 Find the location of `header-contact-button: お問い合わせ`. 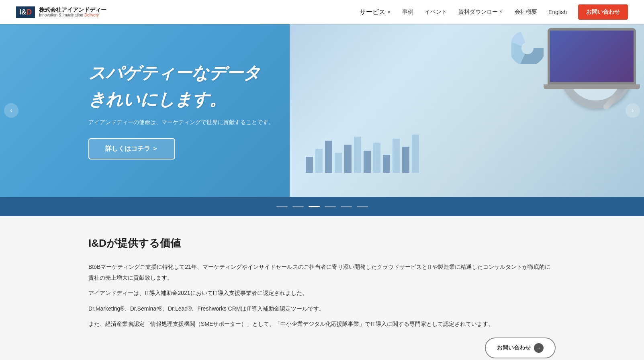

header-contact-button: お問い合わせ is located at coordinates (603, 12).